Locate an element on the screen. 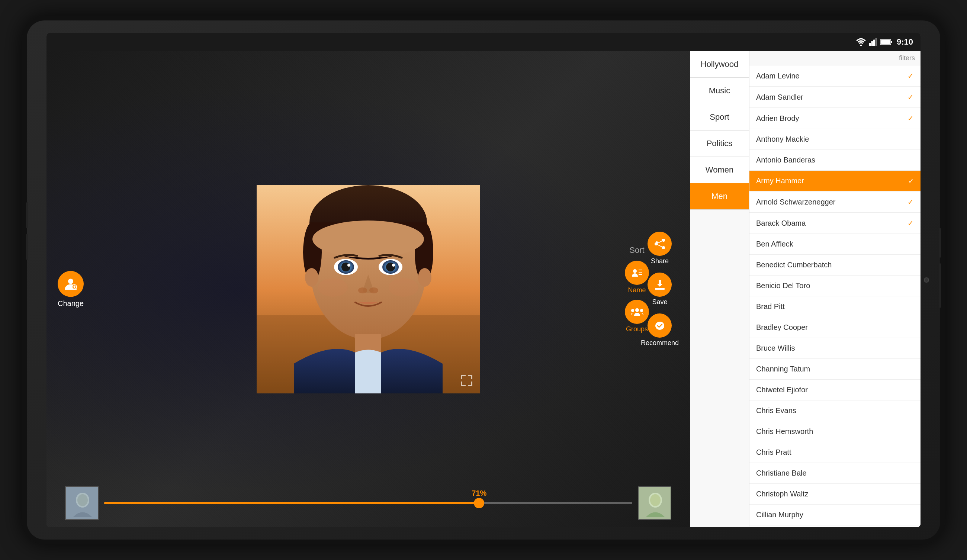  name-item-adam-levine: Adam Levine✓ is located at coordinates (835, 76).